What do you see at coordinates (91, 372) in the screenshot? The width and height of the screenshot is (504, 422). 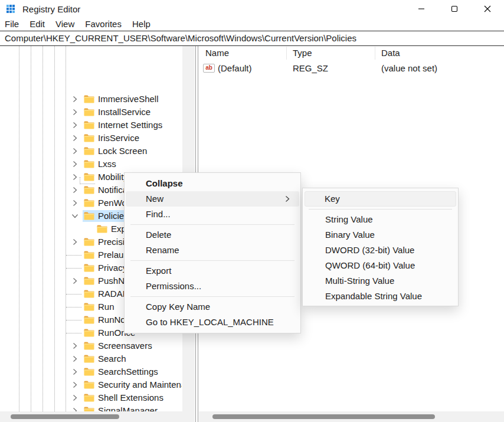 I see `tree-item-searchsettings: SearchSettings` at bounding box center [91, 372].